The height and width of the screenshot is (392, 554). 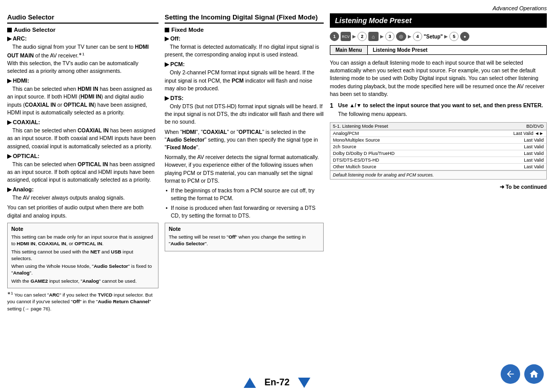 What do you see at coordinates (401, 36) in the screenshot?
I see `dial-icon: ◎` at bounding box center [401, 36].